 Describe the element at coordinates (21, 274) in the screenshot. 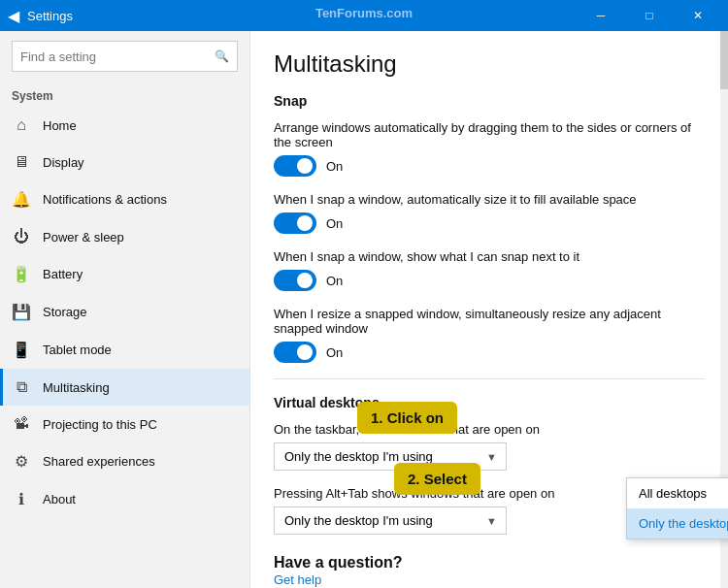

I see `battery-icon: 🔋` at that location.